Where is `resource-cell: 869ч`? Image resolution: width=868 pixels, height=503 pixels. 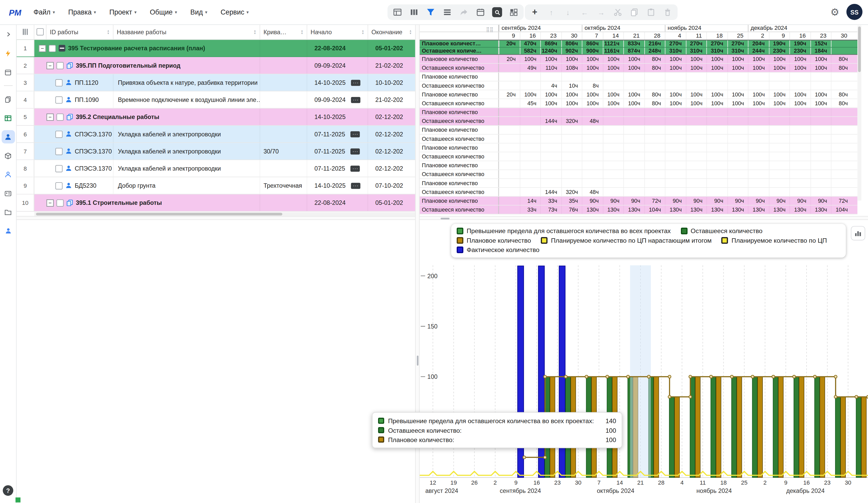
resource-cell: 869ч is located at coordinates (550, 44).